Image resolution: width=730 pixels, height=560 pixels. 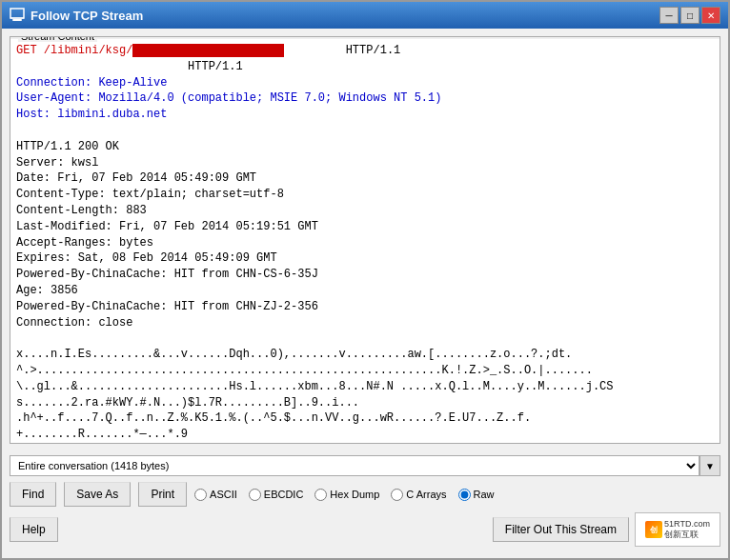 What do you see at coordinates (457, 495) in the screenshot?
I see `encoding-radio-group: ASCII EBCDIC Hex Dump C Arrays Raw` at bounding box center [457, 495].